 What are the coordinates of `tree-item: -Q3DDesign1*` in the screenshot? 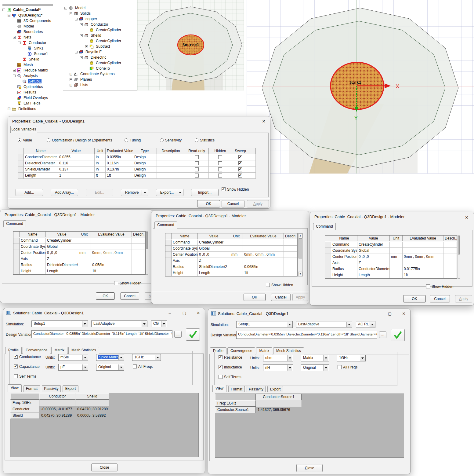 It's located at (30, 15).